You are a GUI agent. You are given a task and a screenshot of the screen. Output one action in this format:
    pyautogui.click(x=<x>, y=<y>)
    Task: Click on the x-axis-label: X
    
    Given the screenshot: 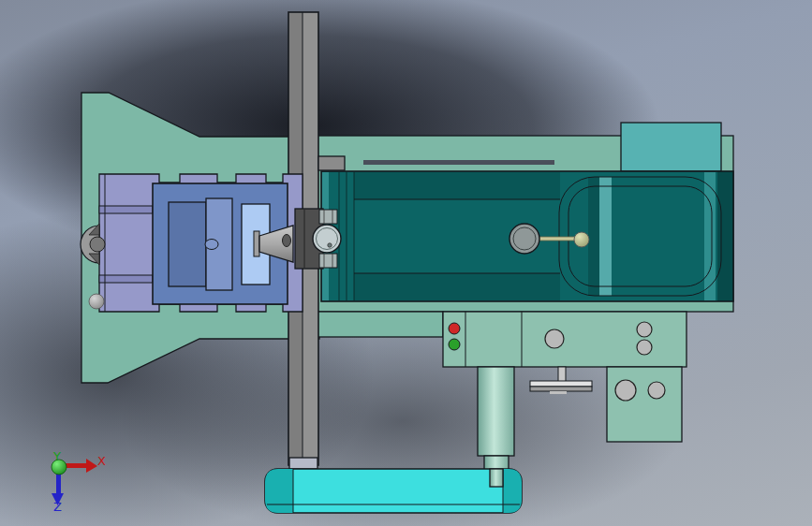 What is the action you would take?
    pyautogui.click(x=101, y=460)
    